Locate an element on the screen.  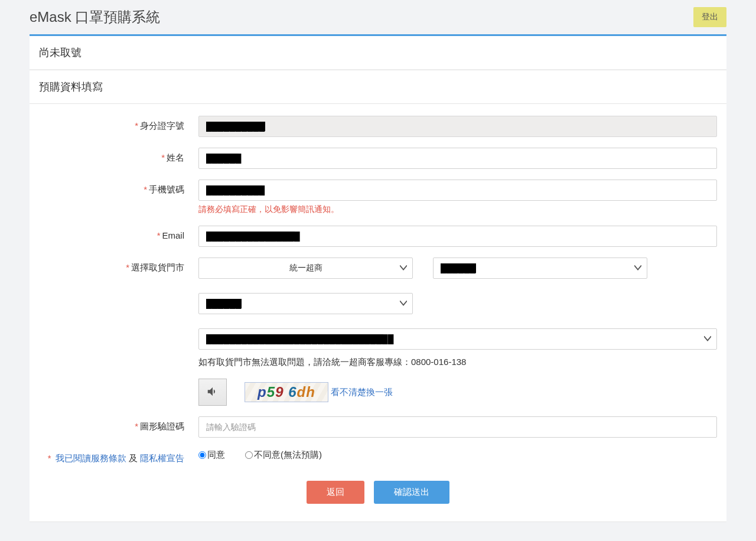
privacy-link: 隱私權宣告 is located at coordinates (162, 458).